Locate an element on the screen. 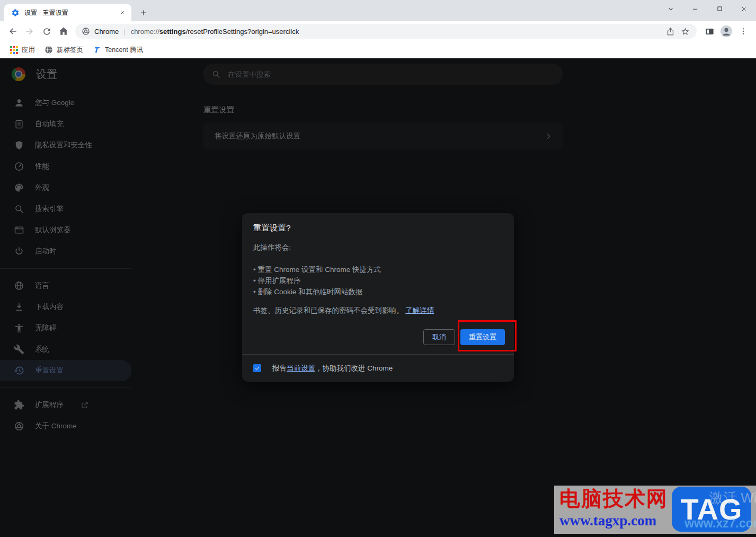 The width and height of the screenshot is (756, 537). dialog-bullet: • 删除 Cookie 和其他临时网站数据 is located at coordinates (378, 292).